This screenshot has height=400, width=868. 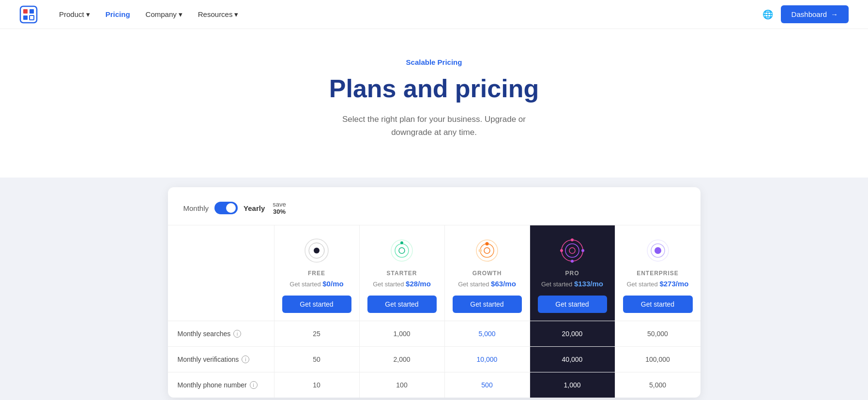 What do you see at coordinates (317, 334) in the screenshot?
I see `feature-value: 25` at bounding box center [317, 334].